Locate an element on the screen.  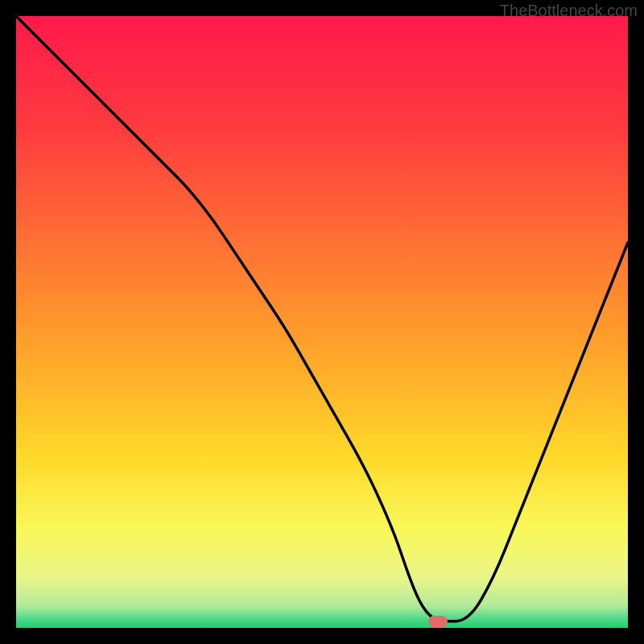
optimal-point-marker is located at coordinates (438, 621).